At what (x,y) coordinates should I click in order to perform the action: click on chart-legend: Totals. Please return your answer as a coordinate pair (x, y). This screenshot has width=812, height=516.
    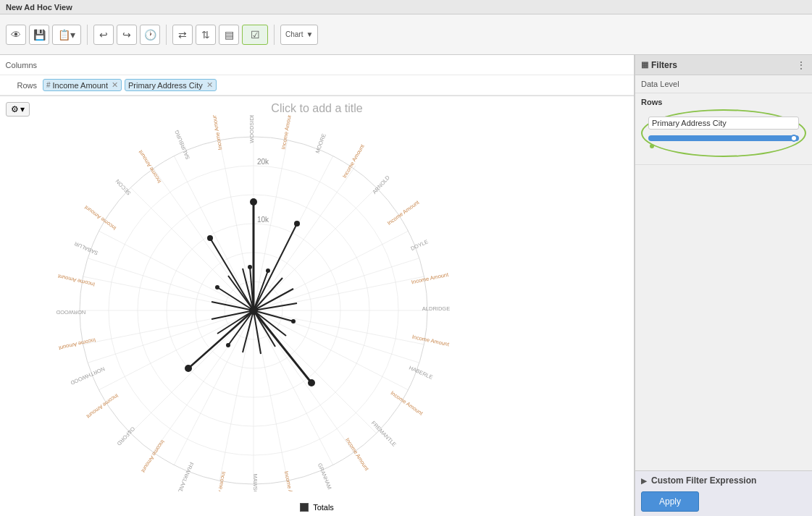
    Looking at the image, I should click on (317, 507).